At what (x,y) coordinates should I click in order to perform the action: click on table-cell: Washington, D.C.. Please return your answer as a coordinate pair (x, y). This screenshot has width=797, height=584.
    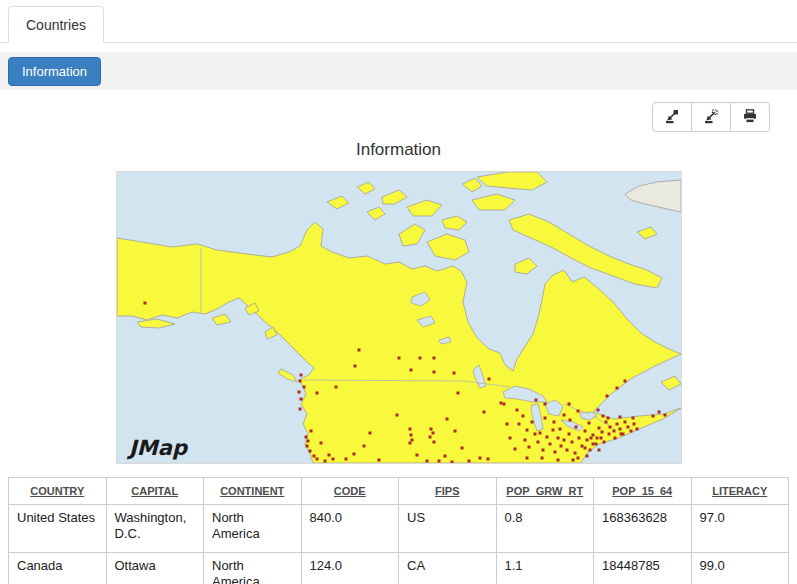
    Looking at the image, I should click on (155, 529).